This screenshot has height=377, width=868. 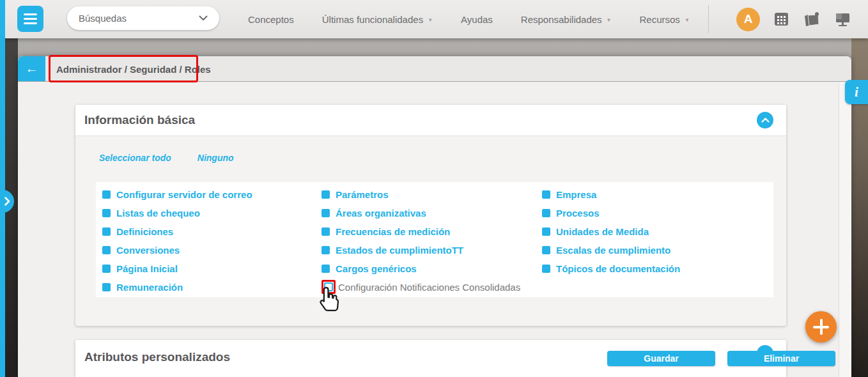 I want to click on avatar-initial: A, so click(x=748, y=19).